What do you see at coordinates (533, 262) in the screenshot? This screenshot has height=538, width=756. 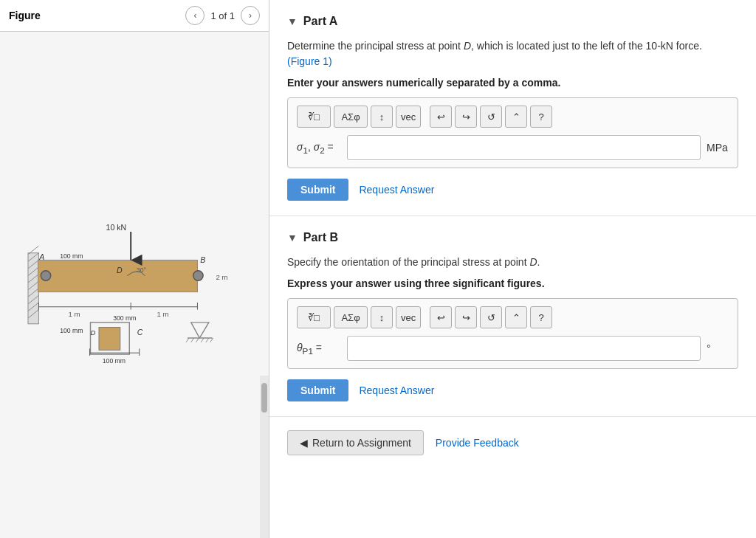 I see `part-b-desc-point: D` at bounding box center [533, 262].